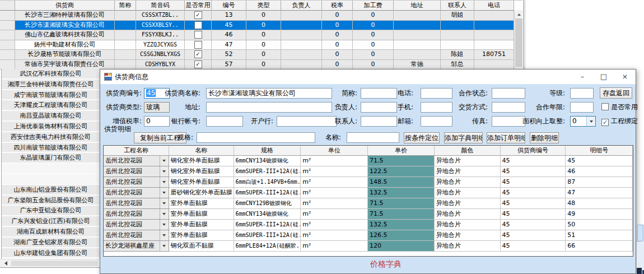 Image resolution: width=644 pixels, height=274 pixels. What do you see at coordinates (437, 121) in the screenshot?
I see `email-input` at bounding box center [437, 121].